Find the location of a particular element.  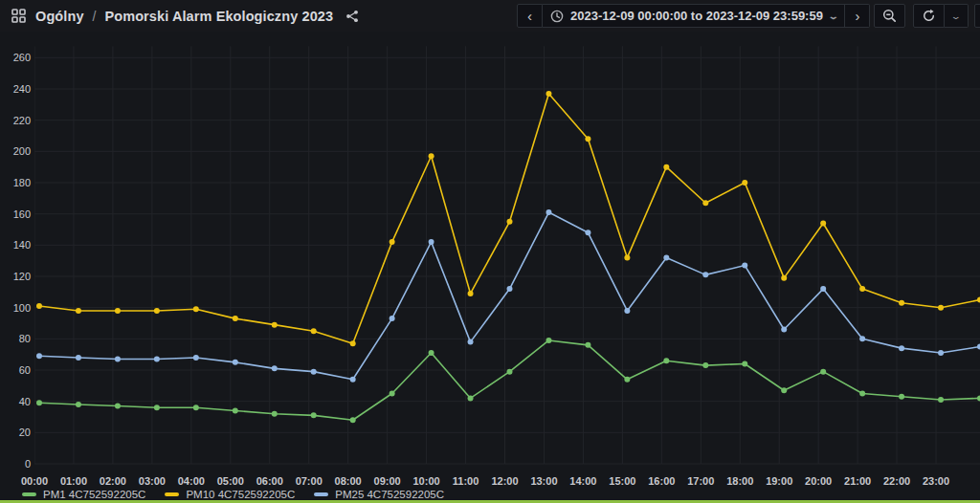

x-axis-tick: 17:00 is located at coordinates (701, 481).